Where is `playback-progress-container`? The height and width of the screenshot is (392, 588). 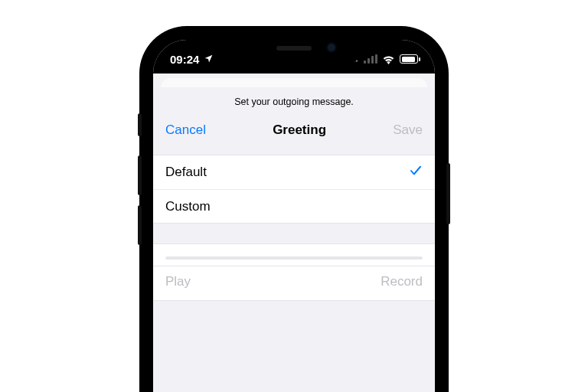 playback-progress-container is located at coordinates (294, 255).